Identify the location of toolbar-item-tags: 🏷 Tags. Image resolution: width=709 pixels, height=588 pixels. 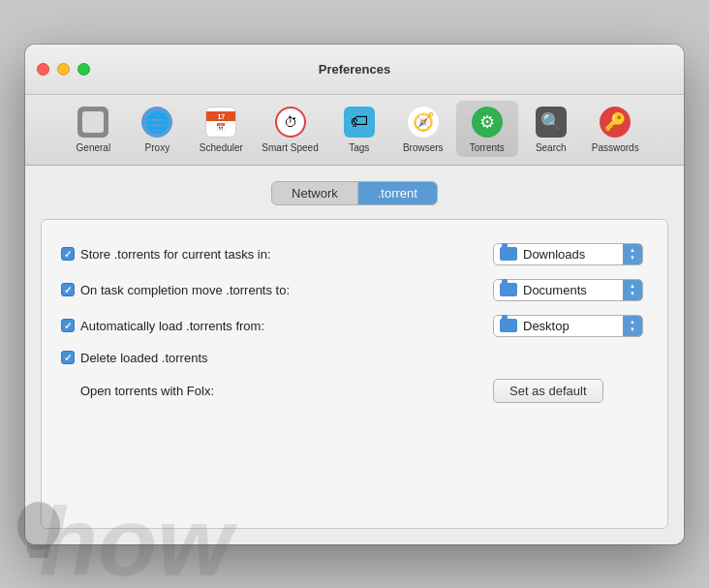
(359, 129).